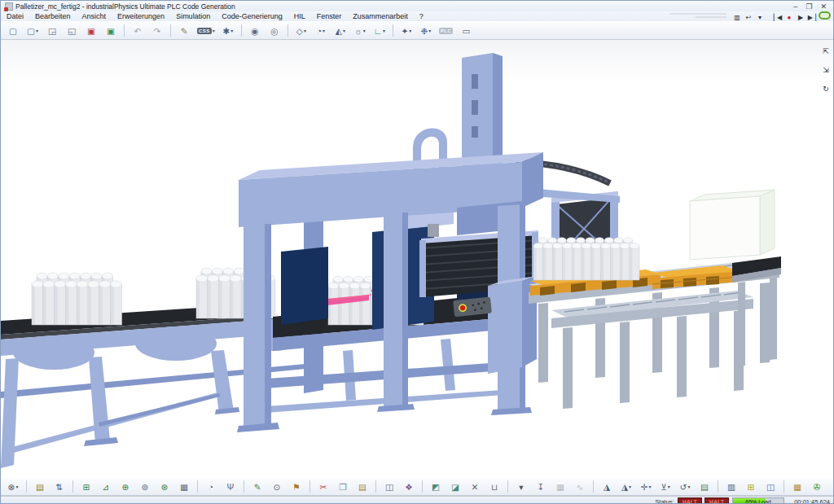 This screenshot has width=834, height=504. Describe the element at coordinates (826, 70) in the screenshot. I see `camera-fit-icon: ⇲` at that location.